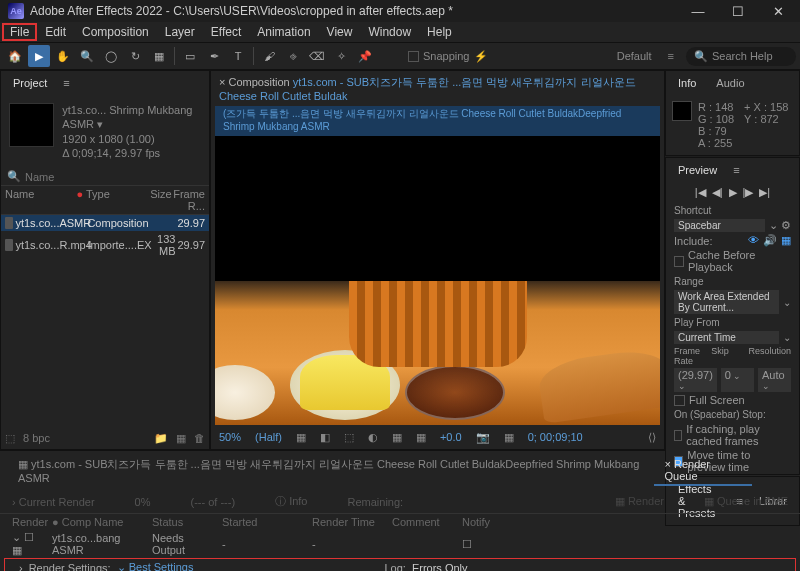 The image size is (800, 571). What do you see at coordinates (448, 56) in the screenshot?
I see `snapping-toggle: Snapping ⚡` at bounding box center [448, 56].